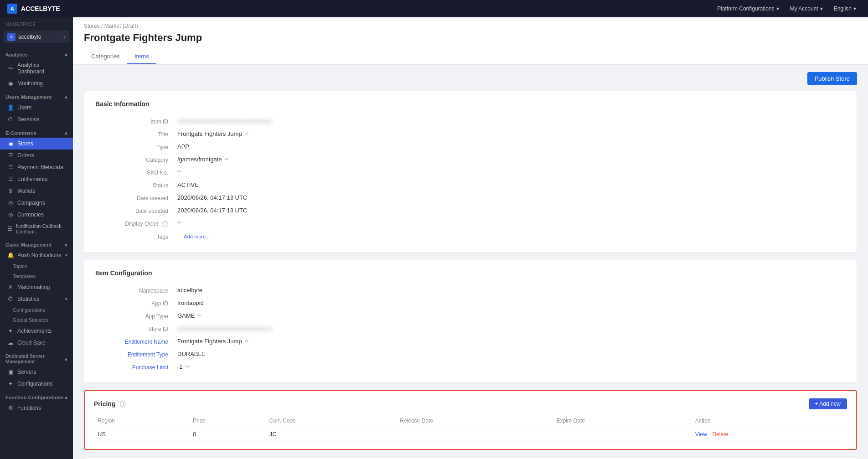 The width and height of the screenshot is (868, 459). Describe the element at coordinates (121, 26) in the screenshot. I see `breadcrumb-market: Market (Draft)` at that location.